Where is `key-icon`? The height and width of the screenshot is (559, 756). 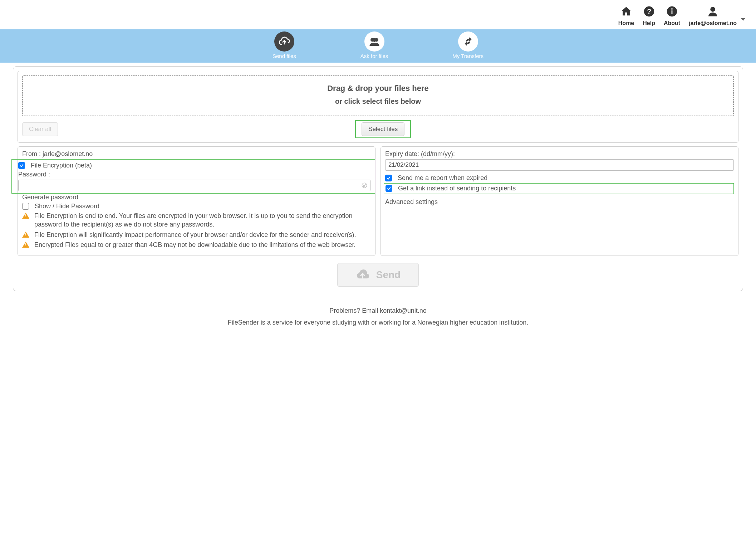 key-icon is located at coordinates (364, 185).